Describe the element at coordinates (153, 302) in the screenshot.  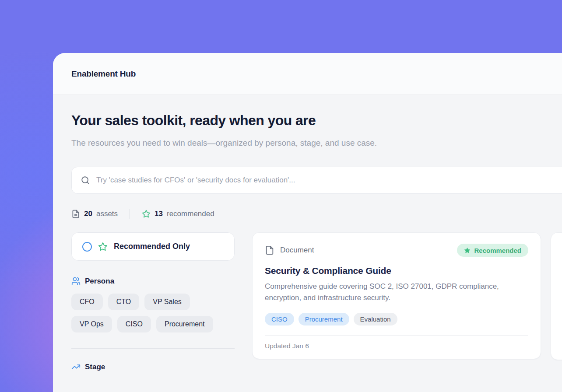
I see `filters-sidebar: Recommended Only Persona CFO CTO VP Sale…` at that location.